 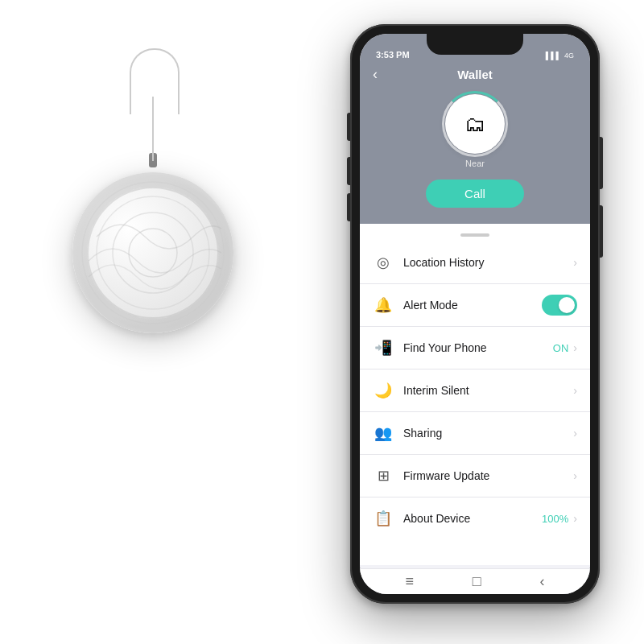 I want to click on menu-item-location-history: ◎ Location History ›, so click(x=475, y=262).